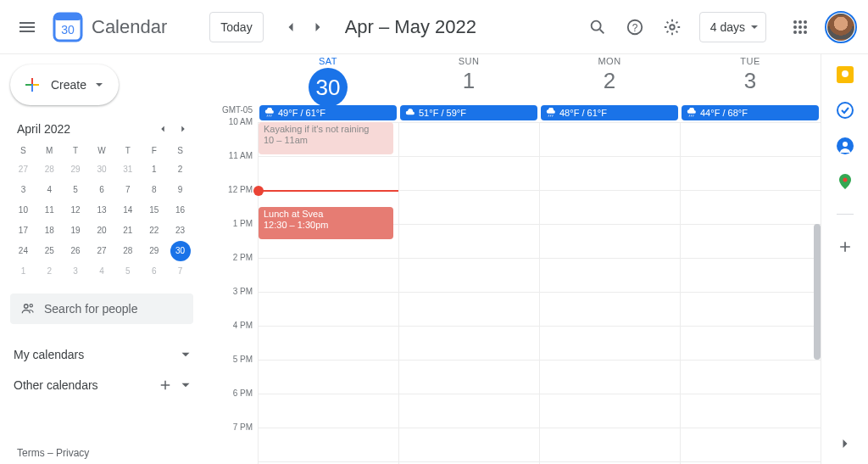 The width and height of the screenshot is (868, 464). What do you see at coordinates (750, 114) in the screenshot?
I see `allday-cell: 44°F / 68°F` at bounding box center [750, 114].